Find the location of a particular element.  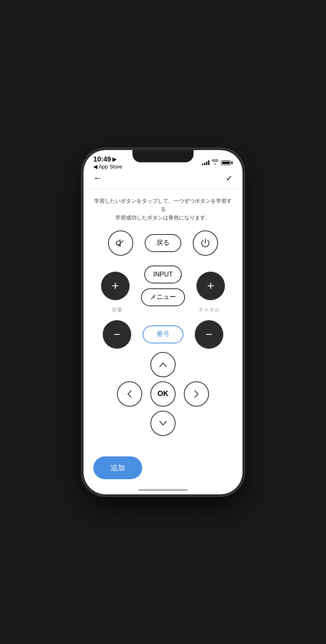

right-button is located at coordinates (196, 394).